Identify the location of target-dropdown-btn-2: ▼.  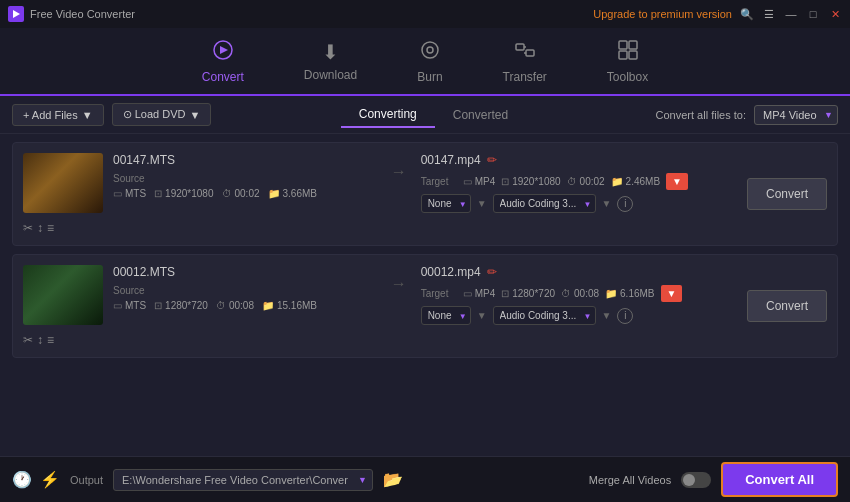
(672, 294).